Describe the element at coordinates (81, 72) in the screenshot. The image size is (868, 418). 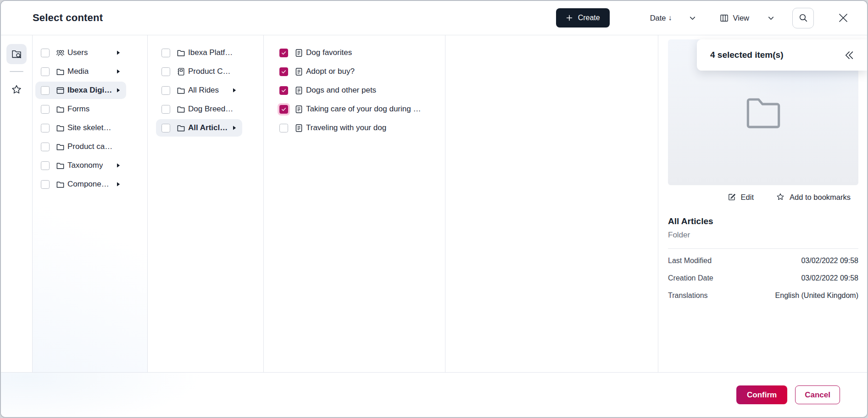
I see `tree-item: Media` at that location.